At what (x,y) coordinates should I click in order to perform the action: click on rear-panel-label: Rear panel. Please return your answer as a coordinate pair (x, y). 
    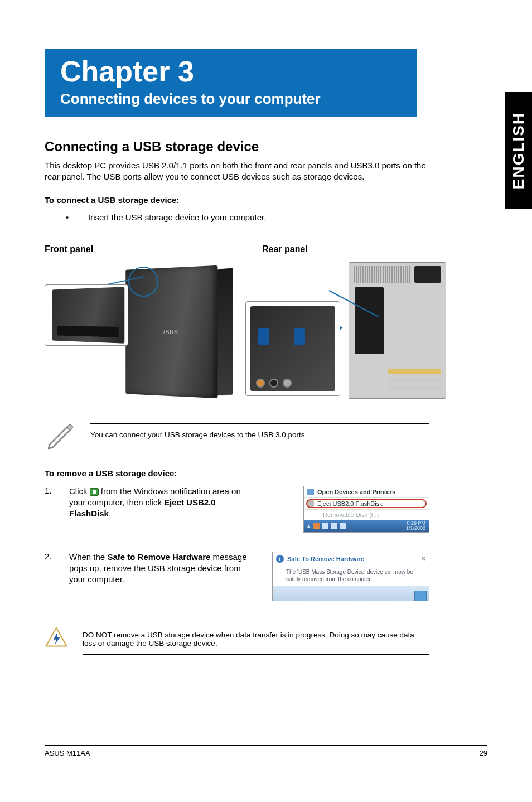
    Looking at the image, I should click on (346, 249).